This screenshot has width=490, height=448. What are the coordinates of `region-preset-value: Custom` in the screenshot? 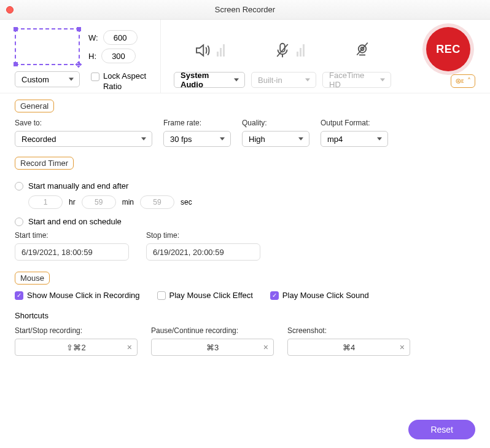 It's located at (36, 80).